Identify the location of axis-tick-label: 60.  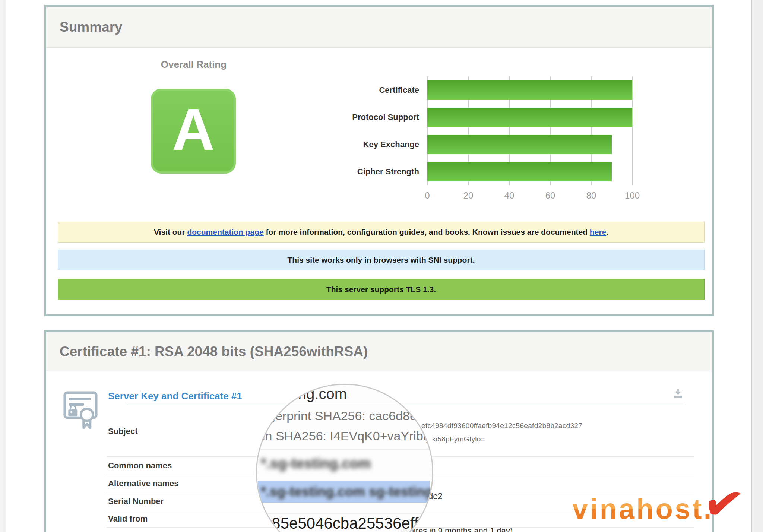
(551, 196).